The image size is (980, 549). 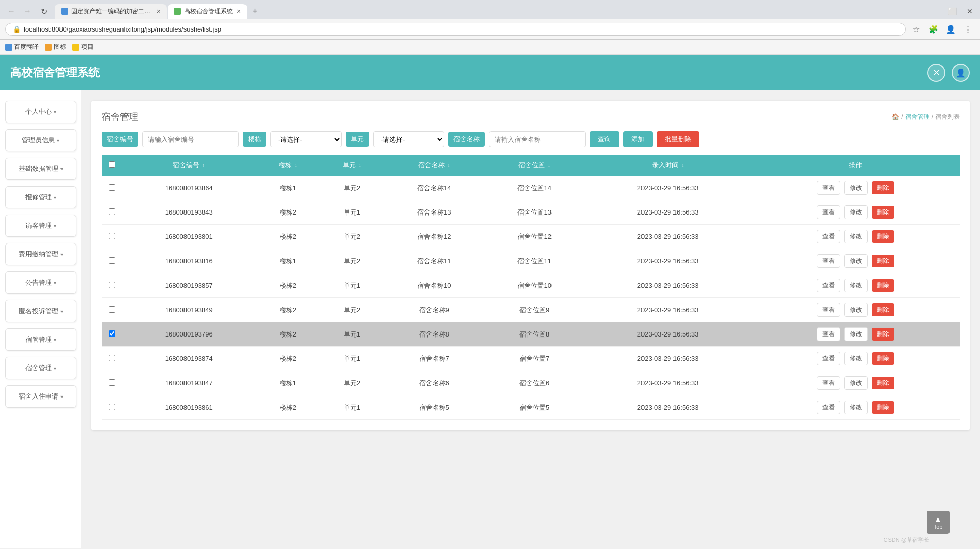 What do you see at coordinates (855, 359) in the screenshot?
I see `row-actions-7: 查看 修改 删除` at bounding box center [855, 359].